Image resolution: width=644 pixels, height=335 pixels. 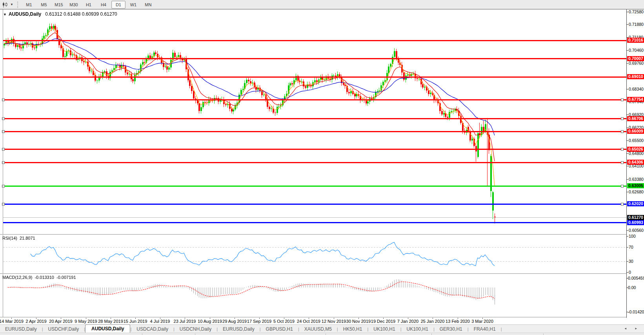 I want to click on date-label: 10 Aug 2019, so click(x=210, y=321).